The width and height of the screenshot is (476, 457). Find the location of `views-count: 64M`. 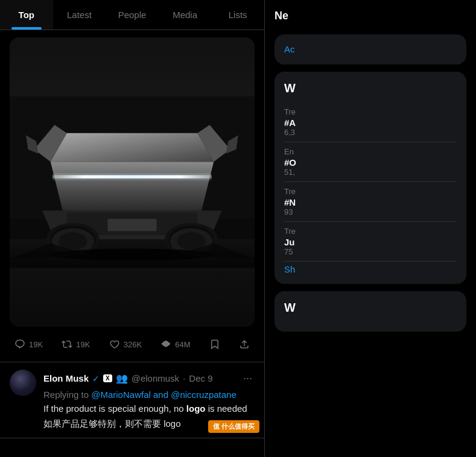

views-count: 64M is located at coordinates (182, 345).